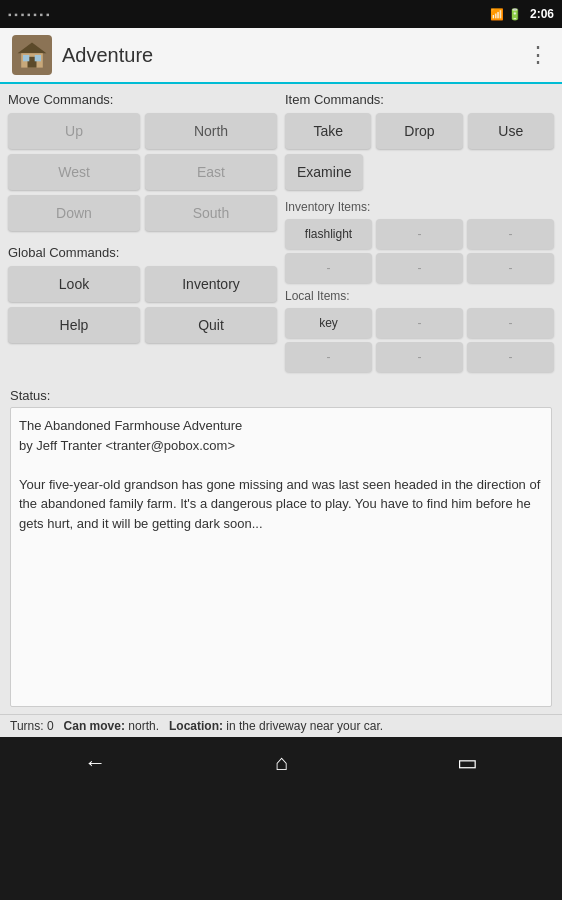  What do you see at coordinates (468, 763) in the screenshot?
I see `recents-button: ▭` at bounding box center [468, 763].